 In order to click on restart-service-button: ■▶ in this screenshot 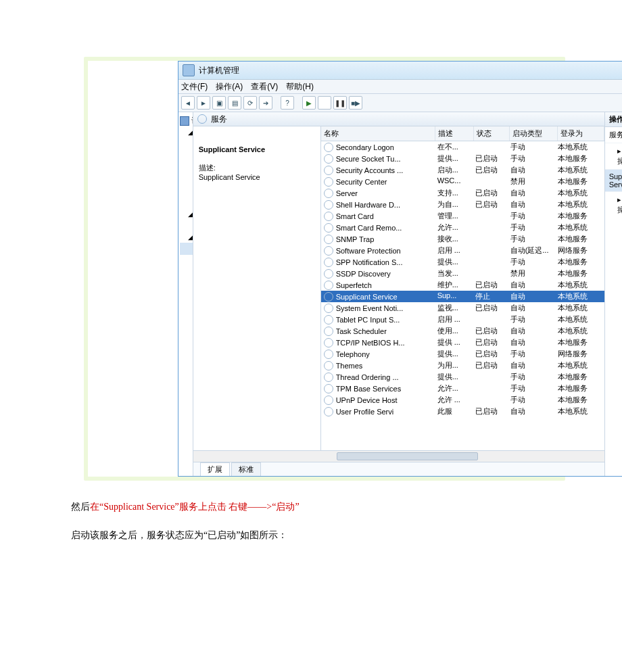, I will do `click(356, 103)`.